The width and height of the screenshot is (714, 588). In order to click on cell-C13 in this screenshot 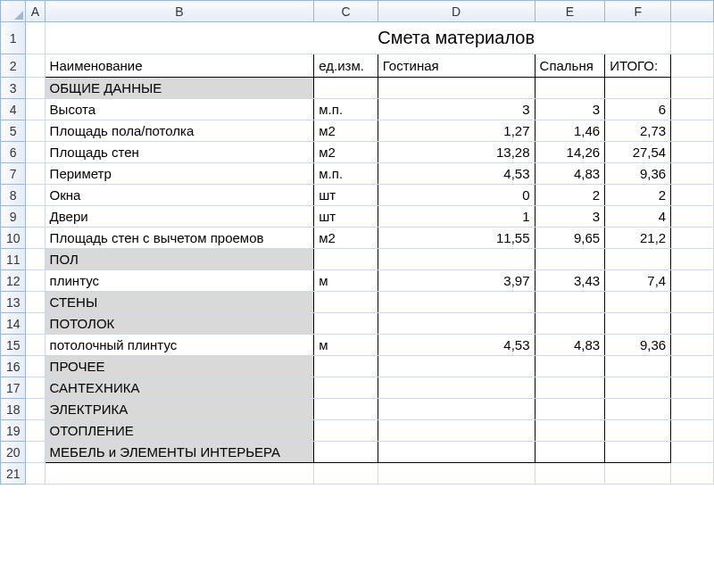, I will do `click(346, 302)`.